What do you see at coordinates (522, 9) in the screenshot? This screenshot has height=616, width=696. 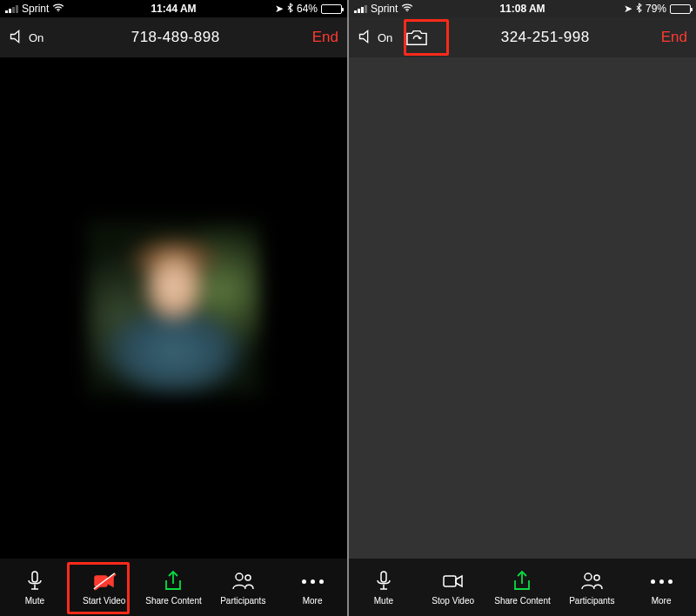 I see `status-time: 11:08 AM` at bounding box center [522, 9].